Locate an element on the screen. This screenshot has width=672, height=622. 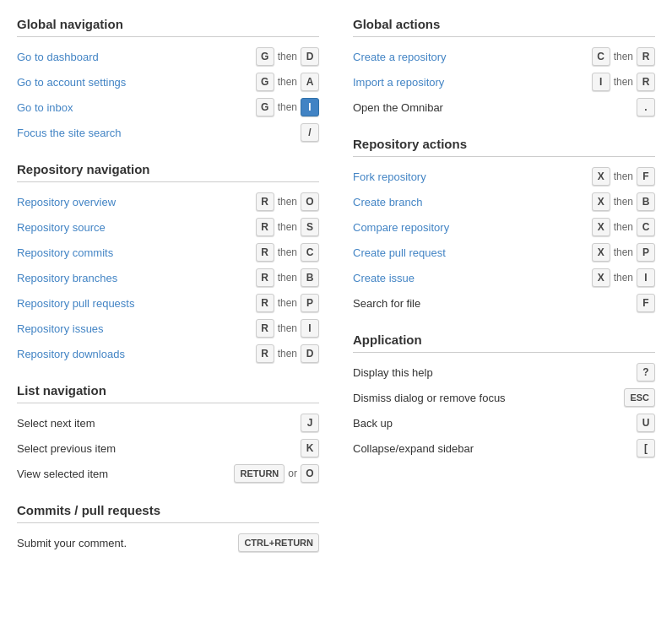
shortcut-row: Repository overviewRthenO is located at coordinates (168, 202).